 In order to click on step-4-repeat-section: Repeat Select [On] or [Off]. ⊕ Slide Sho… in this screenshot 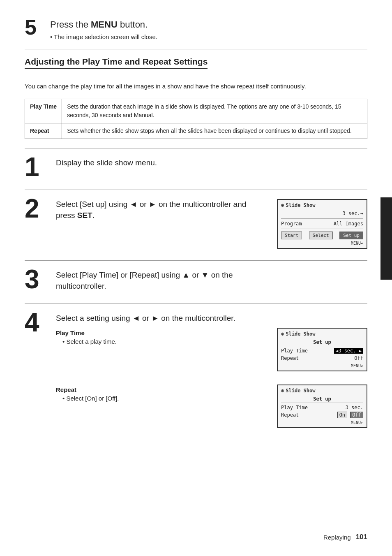, I will do `click(196, 406)`.